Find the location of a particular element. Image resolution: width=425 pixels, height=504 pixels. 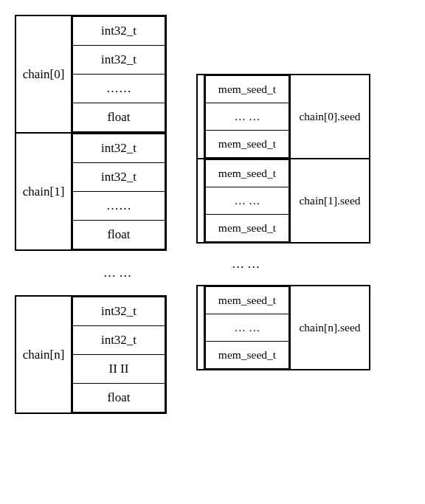

seed-label: chain[1].seed is located at coordinates (329, 201).